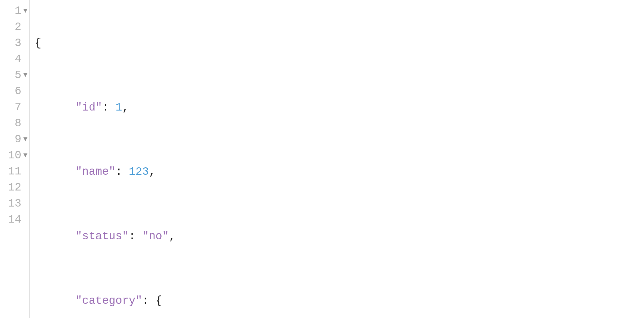 This screenshot has height=318, width=644. Describe the element at coordinates (15, 172) in the screenshot. I see `line-number: 11` at that location.